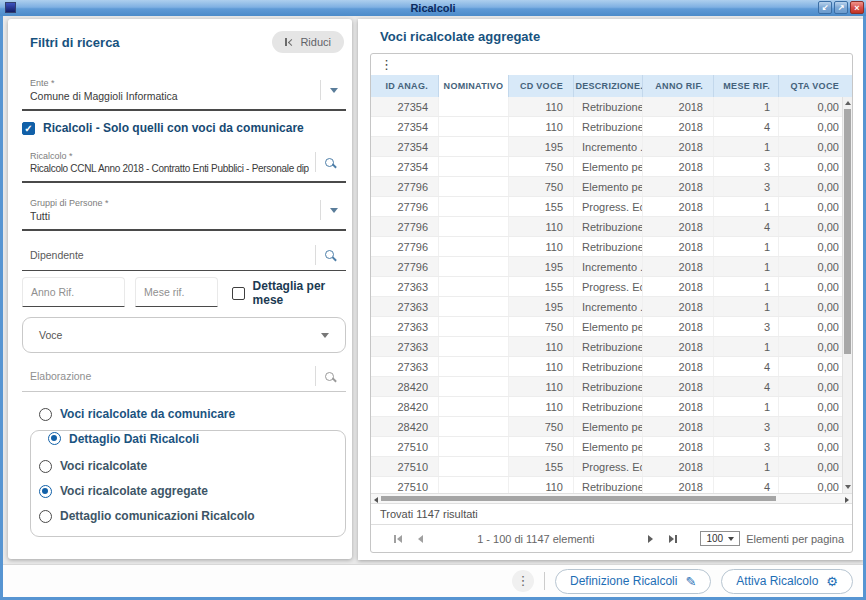  Describe the element at coordinates (847, 295) in the screenshot. I see `vertical-scrollbar` at that location.